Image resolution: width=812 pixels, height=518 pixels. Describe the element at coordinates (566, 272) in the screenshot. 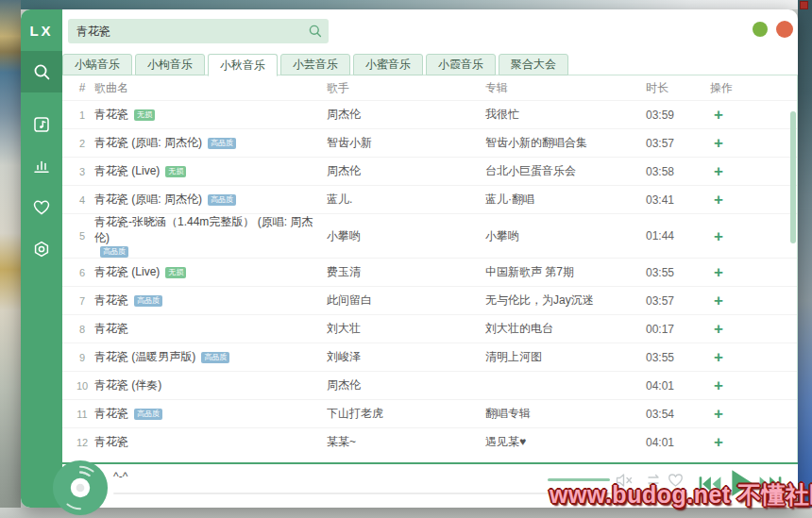

I see `song-album: 中国新歌声 第7期` at that location.